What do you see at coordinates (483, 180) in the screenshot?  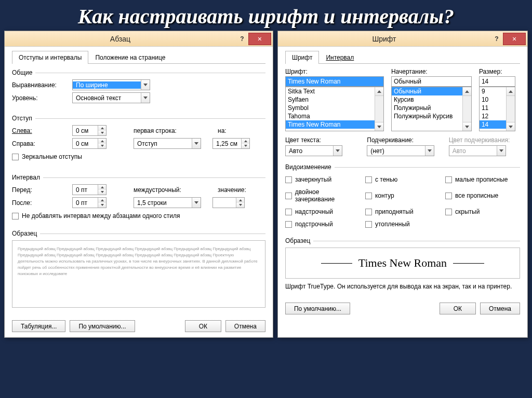 I see `smallcaps-checkbox: малые прописные` at bounding box center [483, 180].